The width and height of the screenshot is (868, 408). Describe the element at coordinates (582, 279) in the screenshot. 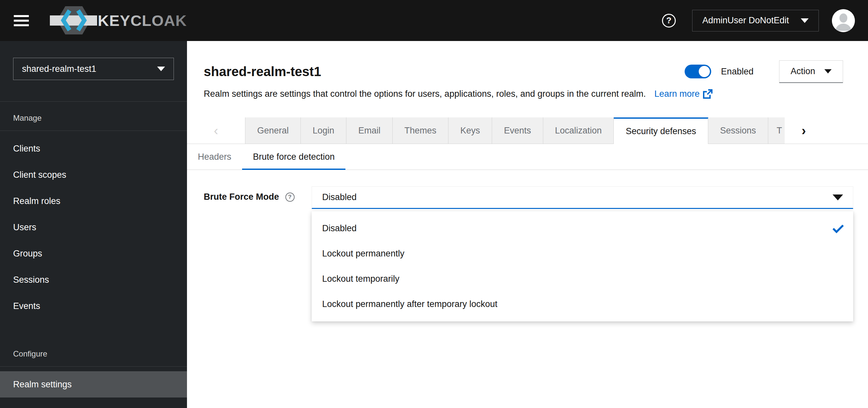

I see `option-lockout-temporarily: Lockout temporarily` at that location.